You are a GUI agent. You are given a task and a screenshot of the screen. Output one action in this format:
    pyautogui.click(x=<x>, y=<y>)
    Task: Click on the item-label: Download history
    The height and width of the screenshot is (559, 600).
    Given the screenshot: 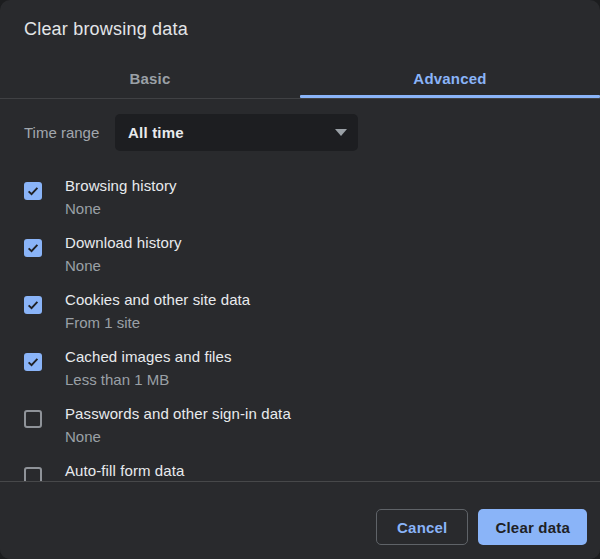 What is the action you would take?
    pyautogui.click(x=124, y=242)
    